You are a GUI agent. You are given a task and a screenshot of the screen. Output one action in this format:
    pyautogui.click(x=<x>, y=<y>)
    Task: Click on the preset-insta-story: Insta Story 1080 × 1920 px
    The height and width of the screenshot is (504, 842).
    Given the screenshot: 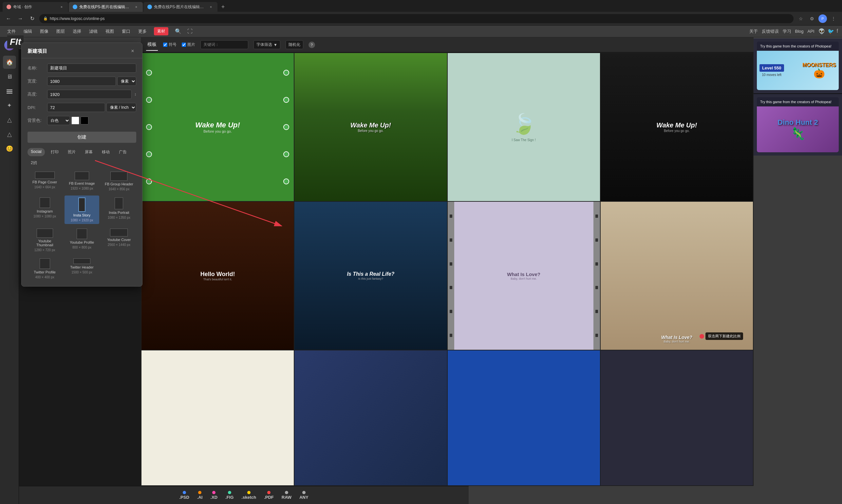 What is the action you would take?
    pyautogui.click(x=82, y=210)
    